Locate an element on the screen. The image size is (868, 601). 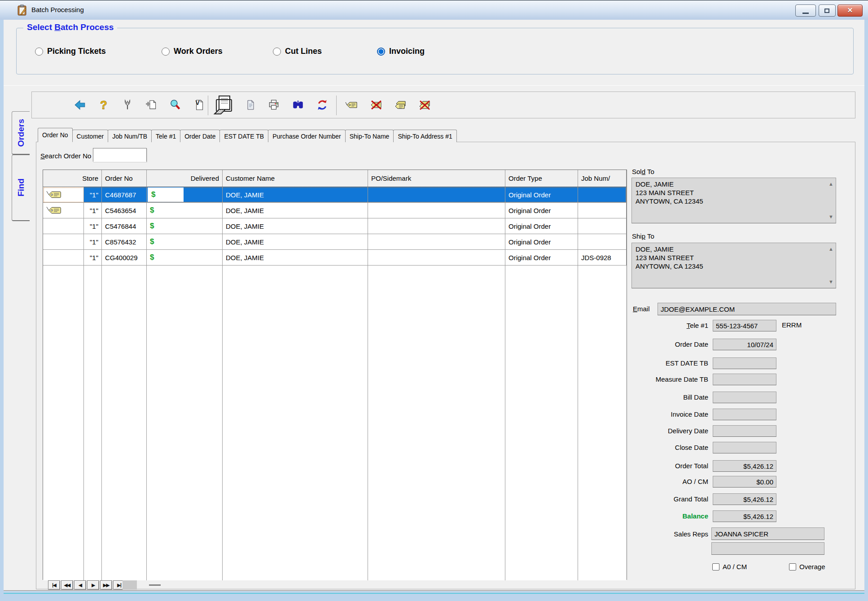
radio-invoicing: Invoicing is located at coordinates (401, 51).